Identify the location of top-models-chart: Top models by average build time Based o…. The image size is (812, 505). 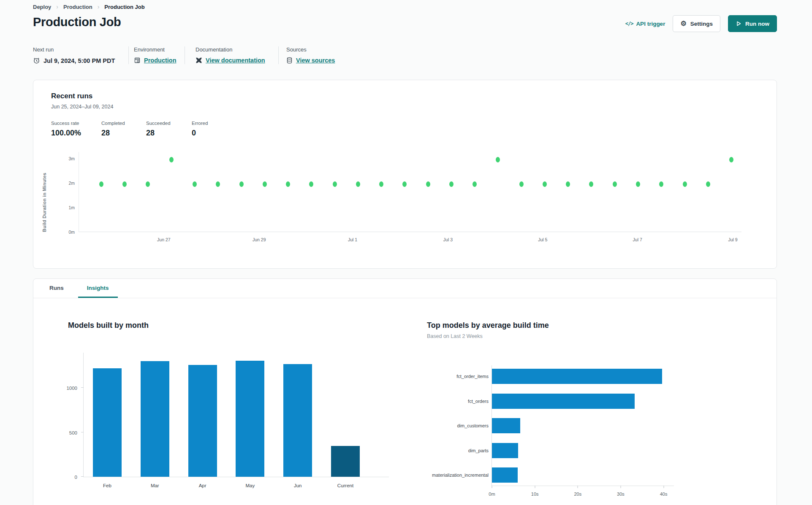
(592, 403).